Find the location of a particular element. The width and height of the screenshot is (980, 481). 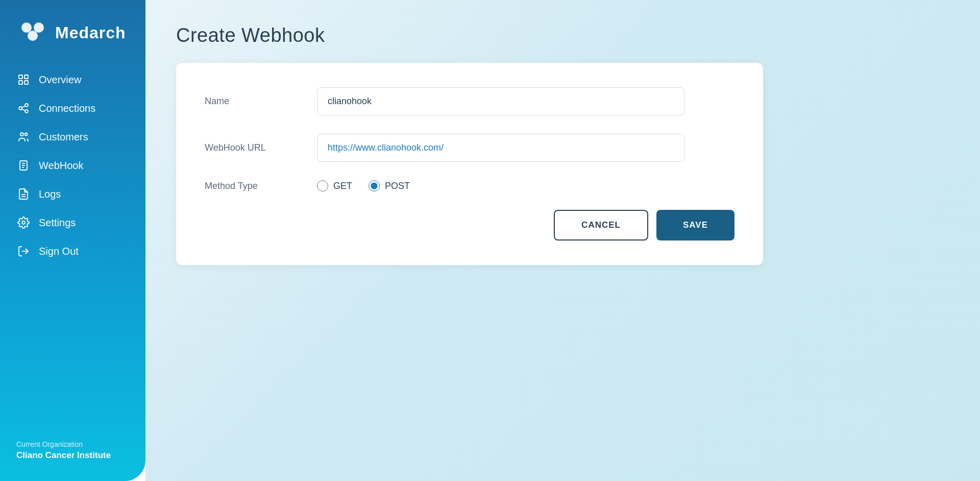

grid-icon is located at coordinates (23, 80).